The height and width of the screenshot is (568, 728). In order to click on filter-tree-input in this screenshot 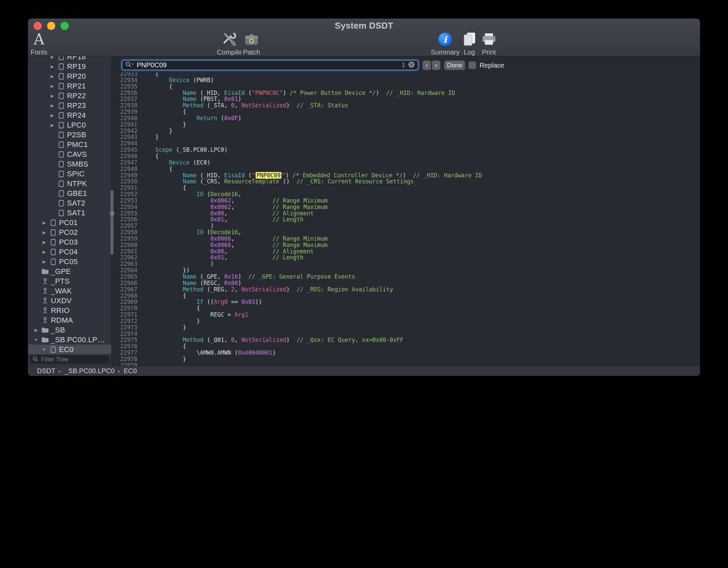, I will do `click(73, 359)`.